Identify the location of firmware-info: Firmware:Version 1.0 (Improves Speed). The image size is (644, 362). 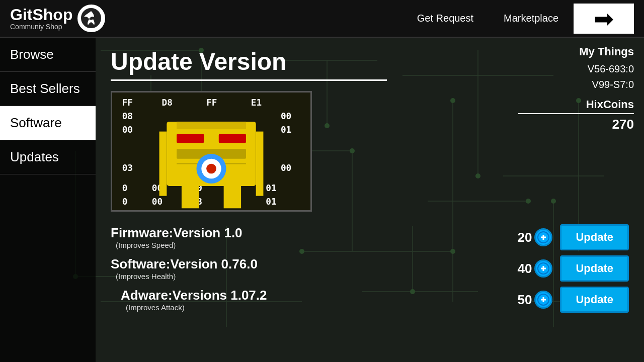
(310, 237).